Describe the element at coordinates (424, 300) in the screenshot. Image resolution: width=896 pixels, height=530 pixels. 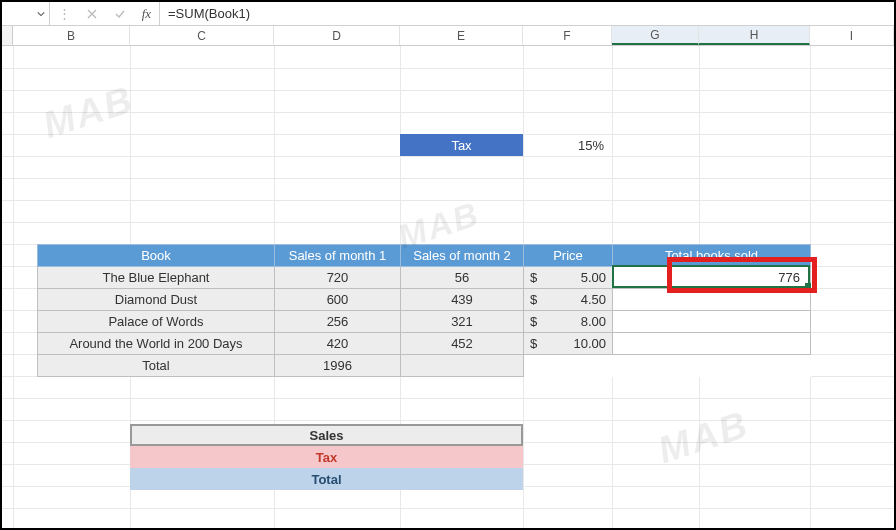
I see `table-row: Diamond Dust 600 439 $4.50` at that location.